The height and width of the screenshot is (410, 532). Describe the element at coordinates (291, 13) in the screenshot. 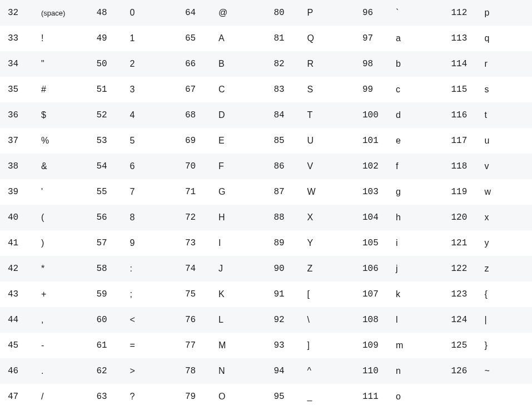

I see `ascii-code: 80` at that location.